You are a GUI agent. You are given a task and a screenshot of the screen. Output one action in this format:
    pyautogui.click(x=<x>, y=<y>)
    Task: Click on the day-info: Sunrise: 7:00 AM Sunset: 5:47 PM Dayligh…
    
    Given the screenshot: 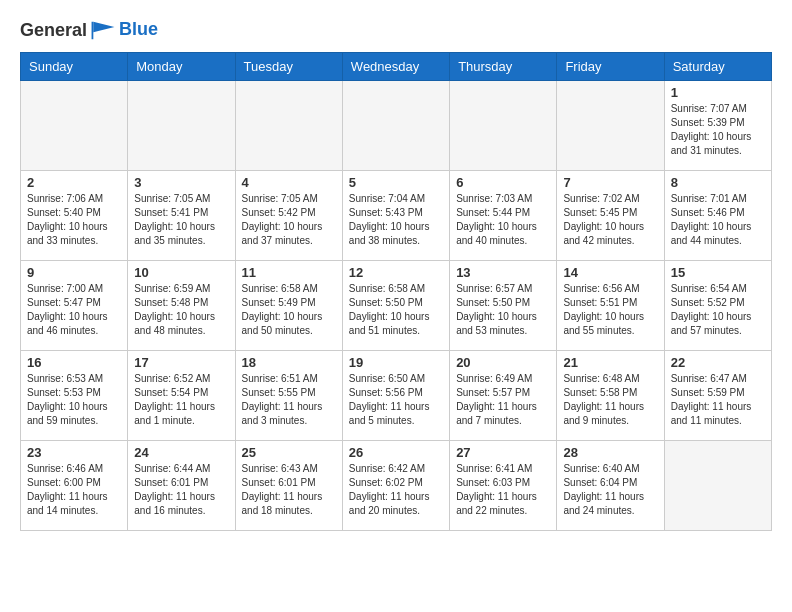 What is the action you would take?
    pyautogui.click(x=74, y=310)
    